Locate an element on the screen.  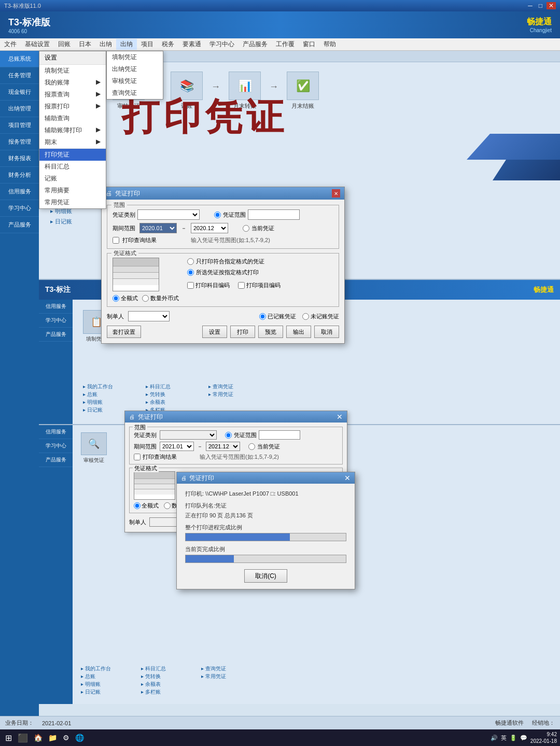
dialog-close-main: ✕ is located at coordinates (336, 193).